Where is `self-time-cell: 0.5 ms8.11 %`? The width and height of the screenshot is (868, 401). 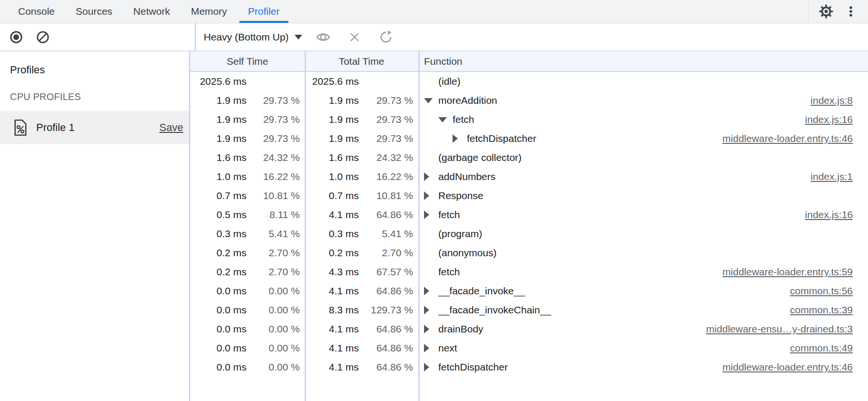 self-time-cell: 0.5 ms8.11 % is located at coordinates (247, 215).